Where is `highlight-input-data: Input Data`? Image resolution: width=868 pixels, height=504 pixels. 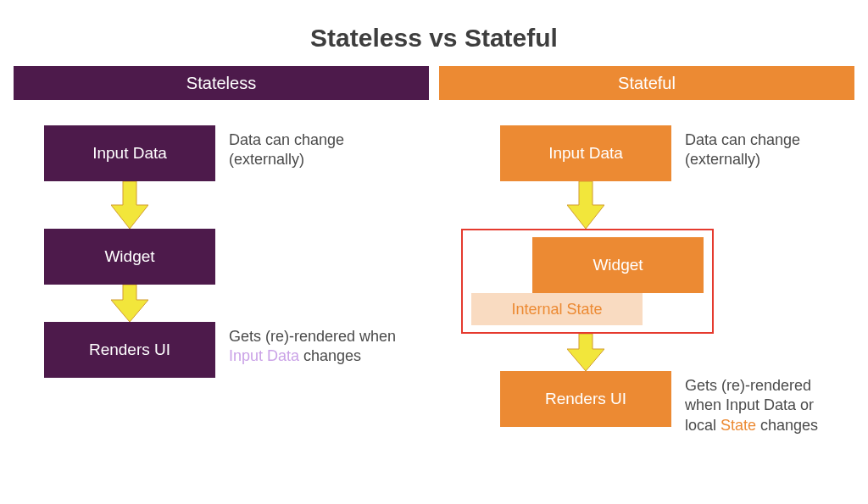 highlight-input-data: Input Data is located at coordinates (264, 356).